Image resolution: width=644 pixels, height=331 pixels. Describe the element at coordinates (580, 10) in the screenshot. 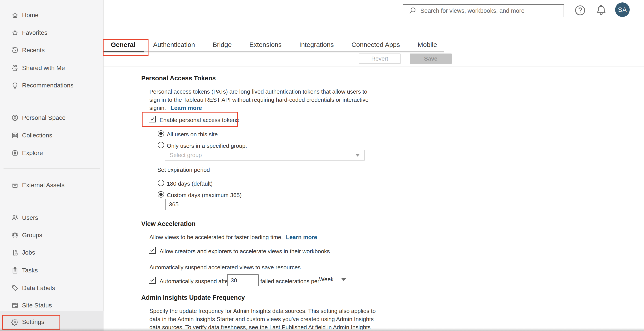

I see `help-button` at that location.